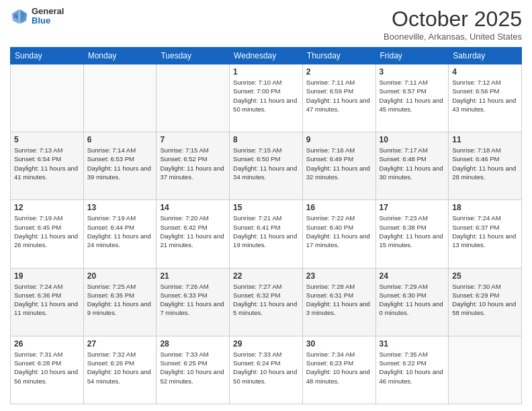 The height and width of the screenshot is (411, 532). What do you see at coordinates (485, 234) in the screenshot?
I see `calendar-cell: 18Sunrise: 7:24 AM Sunset: 6:37 PM Dayli…` at bounding box center [485, 234].